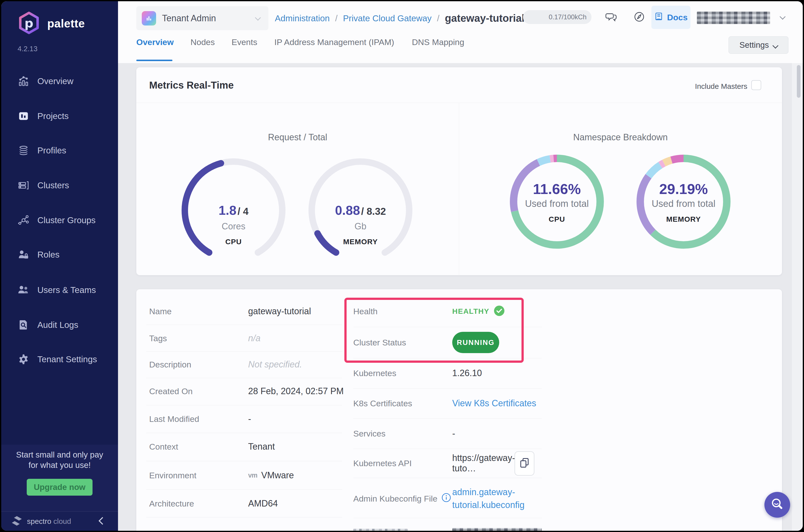  I want to click on settings-button: Settings, so click(759, 45).